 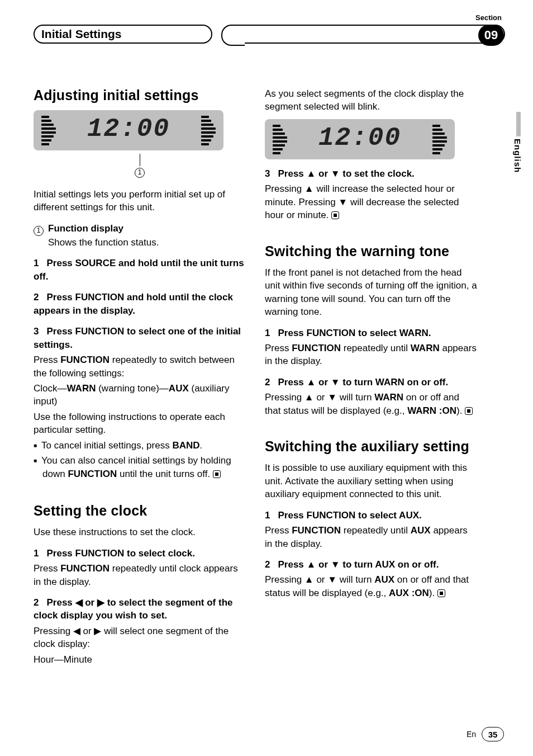 What do you see at coordinates (371, 292) in the screenshot?
I see `warn-intro: If the front panel is not detached from …` at bounding box center [371, 292].